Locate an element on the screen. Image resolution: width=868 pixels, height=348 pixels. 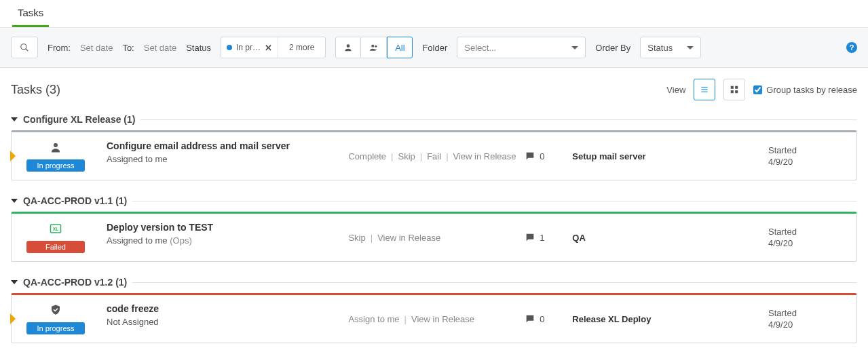
view-list-button is located at coordinates (704, 90).